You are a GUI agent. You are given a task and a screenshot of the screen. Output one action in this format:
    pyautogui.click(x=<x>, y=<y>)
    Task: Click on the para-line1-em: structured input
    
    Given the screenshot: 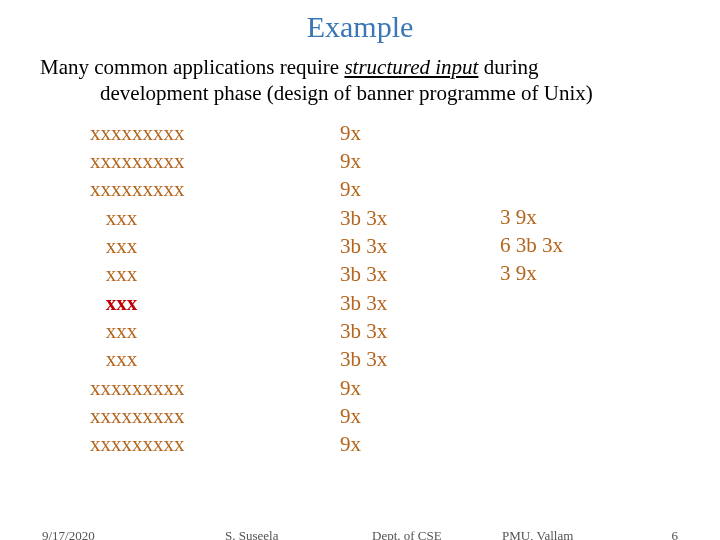 What is the action you would take?
    pyautogui.click(x=411, y=67)
    